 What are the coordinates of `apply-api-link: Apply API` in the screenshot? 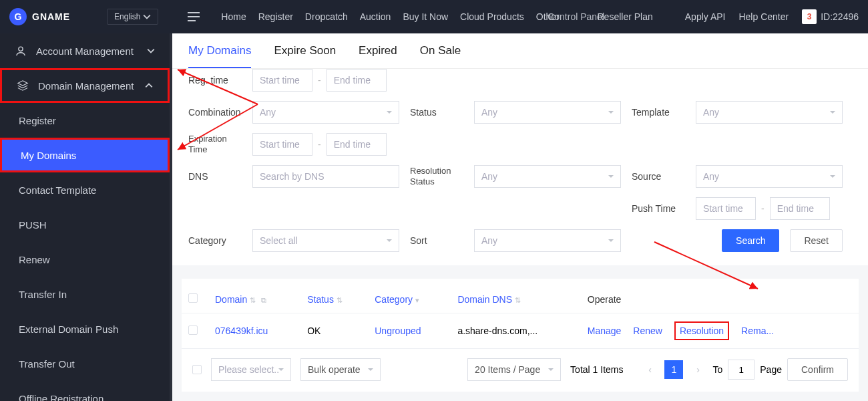 It's located at (705, 17).